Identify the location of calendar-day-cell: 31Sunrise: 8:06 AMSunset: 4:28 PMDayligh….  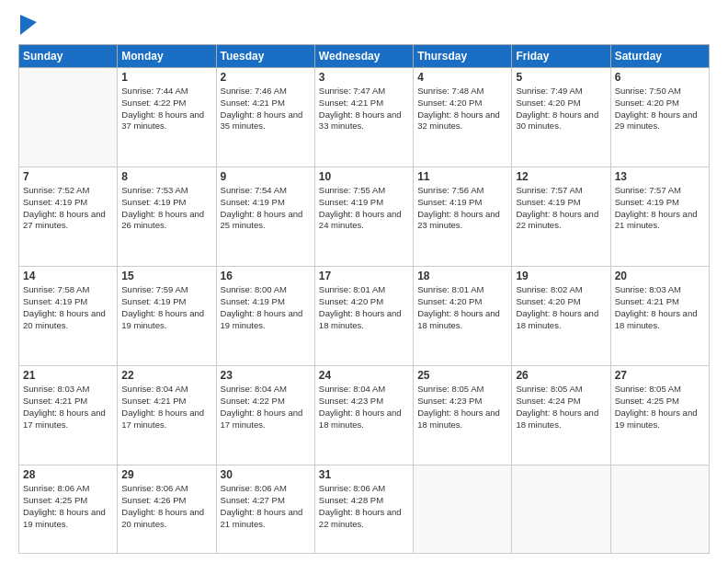
(364, 510).